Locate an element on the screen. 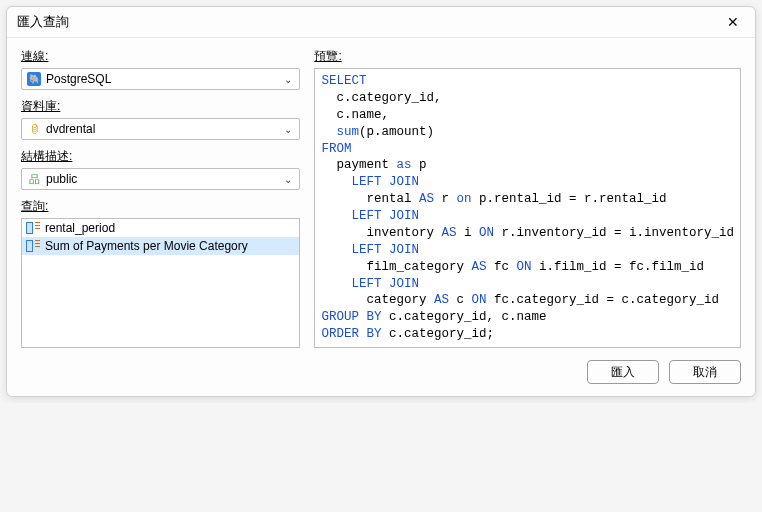 This screenshot has height=512, width=762. sql-keyword: SELECT is located at coordinates (344, 81).